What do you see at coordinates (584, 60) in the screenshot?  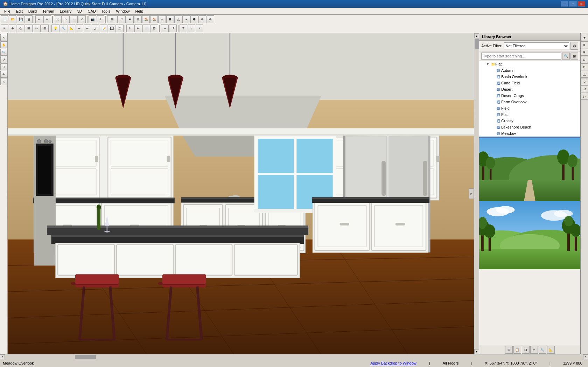 I see `ri-btn-4: ⊡` at bounding box center [584, 60].